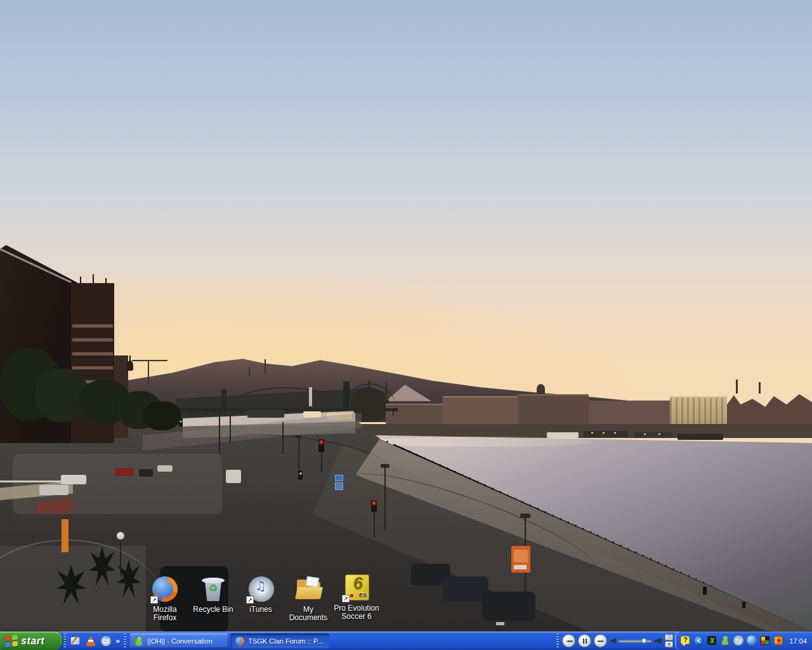  I want to click on antenna, so click(249, 371).